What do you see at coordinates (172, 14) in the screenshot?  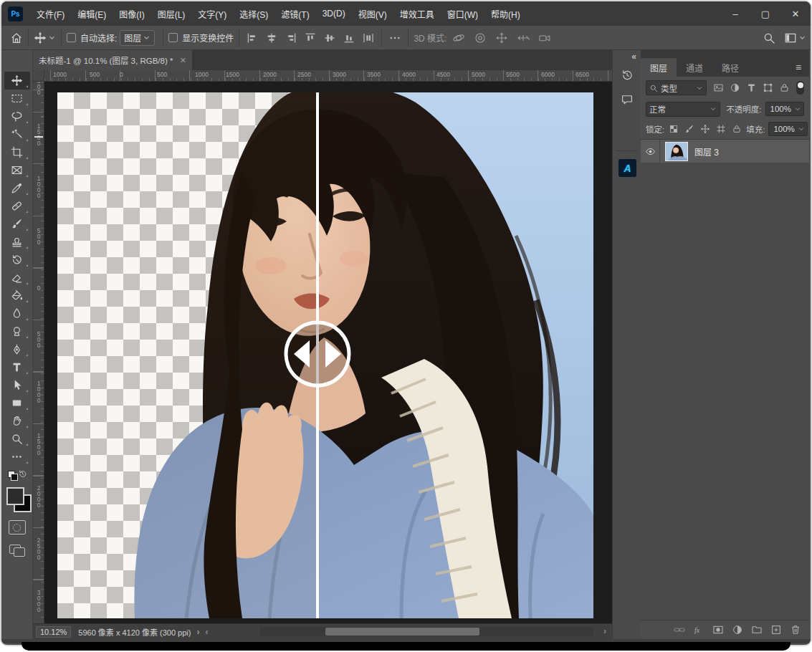 I see `menu-item: 图层(L)` at bounding box center [172, 14].